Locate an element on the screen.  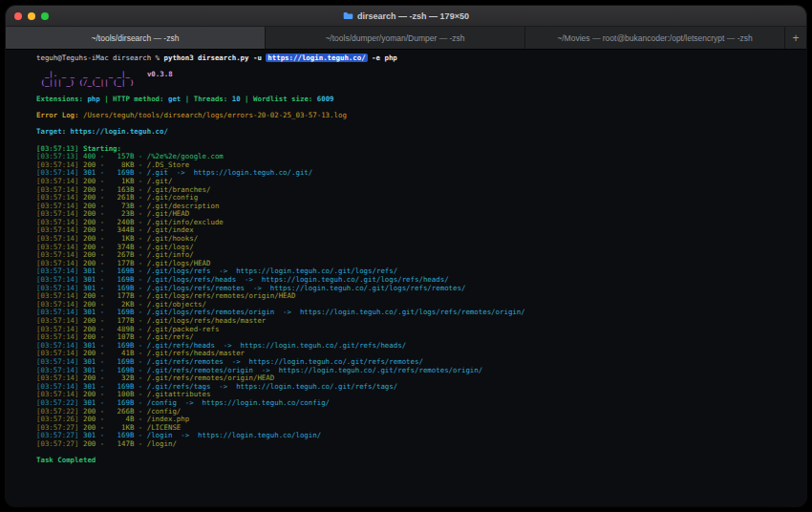
zoom-button is located at coordinates (45, 16).